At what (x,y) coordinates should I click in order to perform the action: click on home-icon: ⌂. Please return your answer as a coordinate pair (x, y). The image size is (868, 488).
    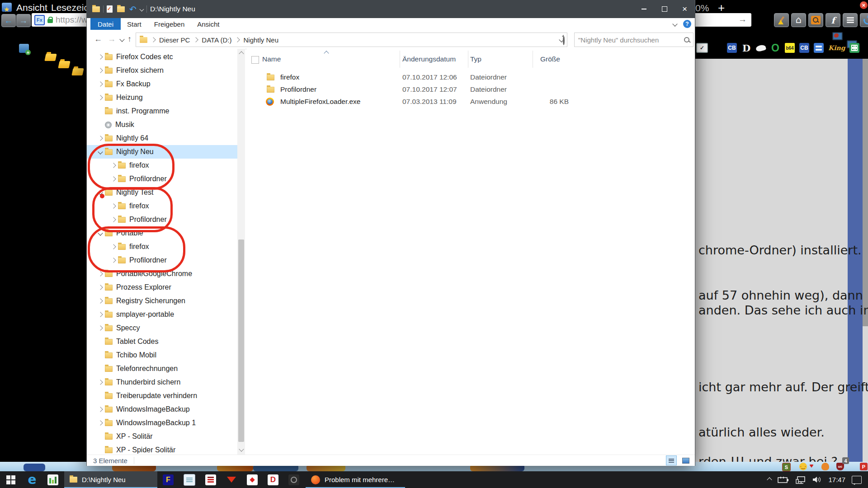
    Looking at the image, I should click on (798, 20).